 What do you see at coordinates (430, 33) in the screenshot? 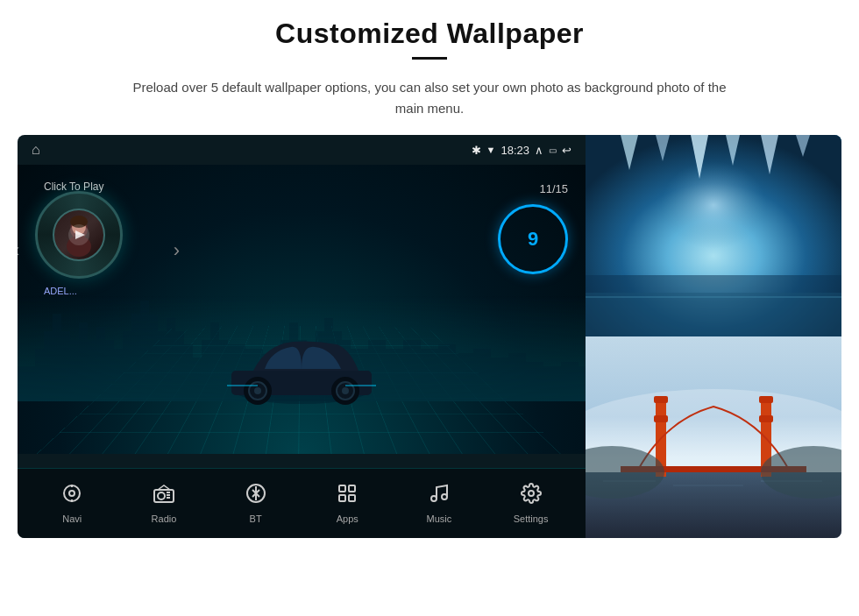
I see `page-title: Customized Wallpaper` at bounding box center [430, 33].